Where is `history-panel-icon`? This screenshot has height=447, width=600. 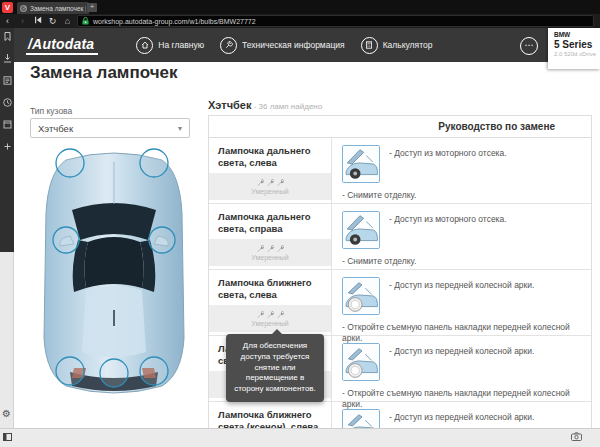 history-panel-icon is located at coordinates (8, 102).